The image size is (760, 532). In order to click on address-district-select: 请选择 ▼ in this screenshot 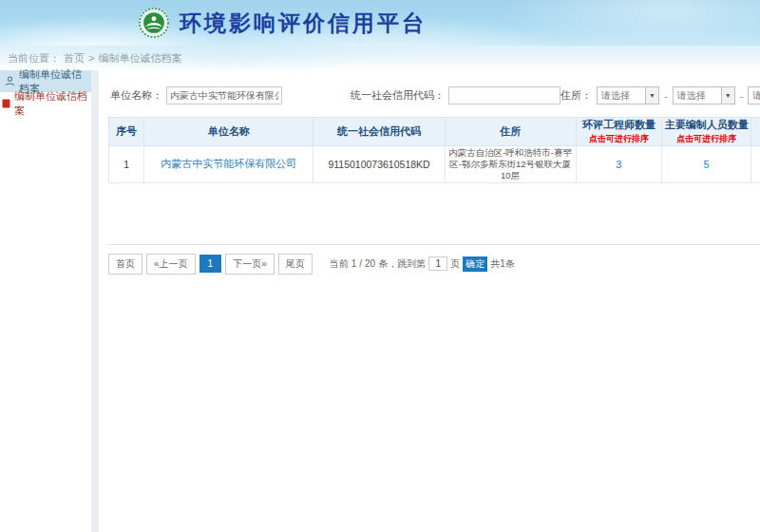, I will do `click(754, 95)`.